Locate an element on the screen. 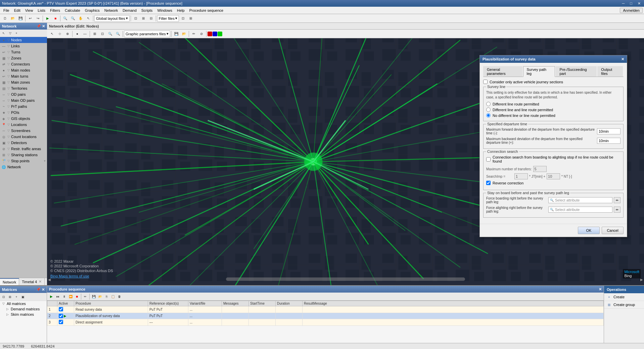 The image size is (644, 349). map-link: — is located at coordinates (85, 34).